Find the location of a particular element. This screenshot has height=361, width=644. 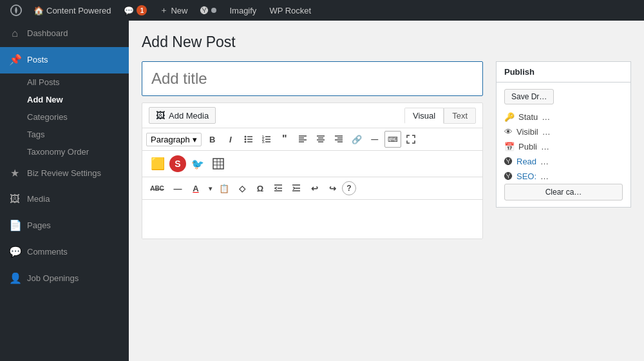

post-title-input is located at coordinates (312, 79).